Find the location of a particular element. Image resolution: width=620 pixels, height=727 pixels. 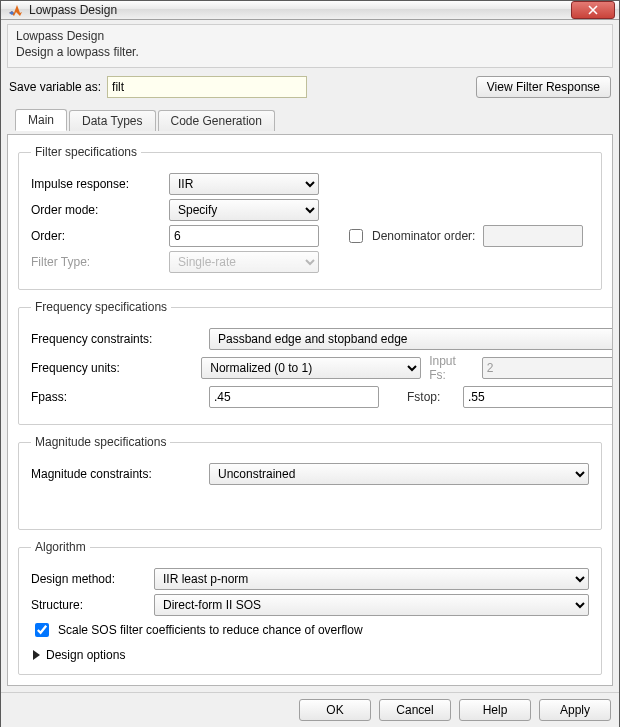

close-icon is located at coordinates (593, 10).